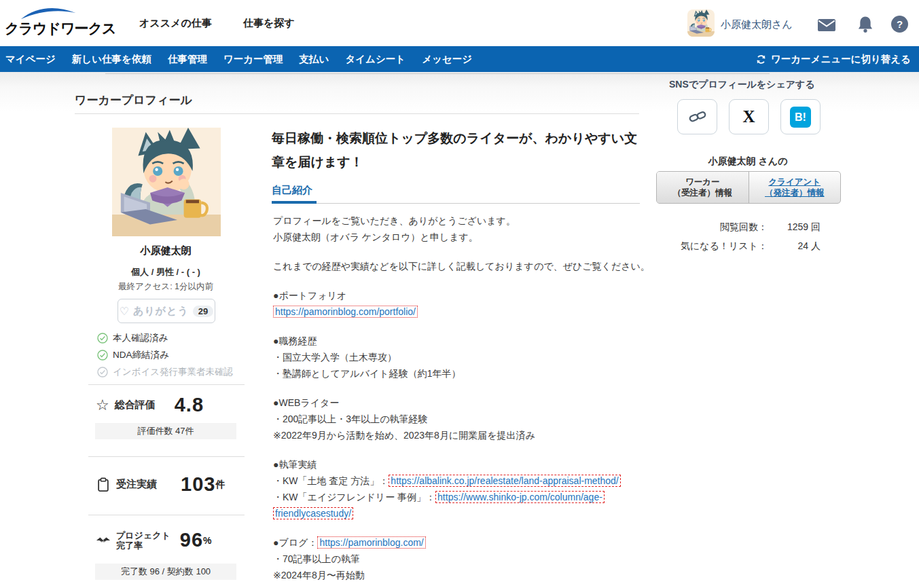 Image resolution: width=919 pixels, height=588 pixels. Describe the element at coordinates (462, 373) in the screenshot. I see `intro-line: ・塾講師としてアルバイト経験（約1年半）` at that location.